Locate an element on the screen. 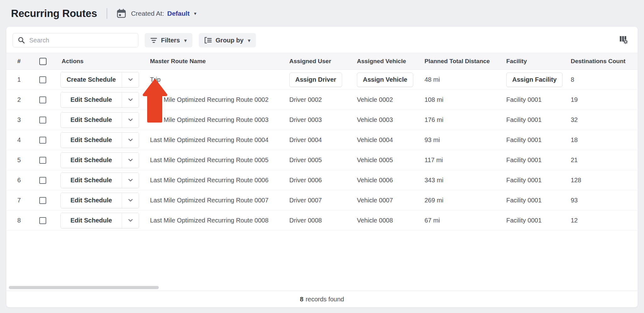  assigned-user: Driver 0007 is located at coordinates (306, 200).